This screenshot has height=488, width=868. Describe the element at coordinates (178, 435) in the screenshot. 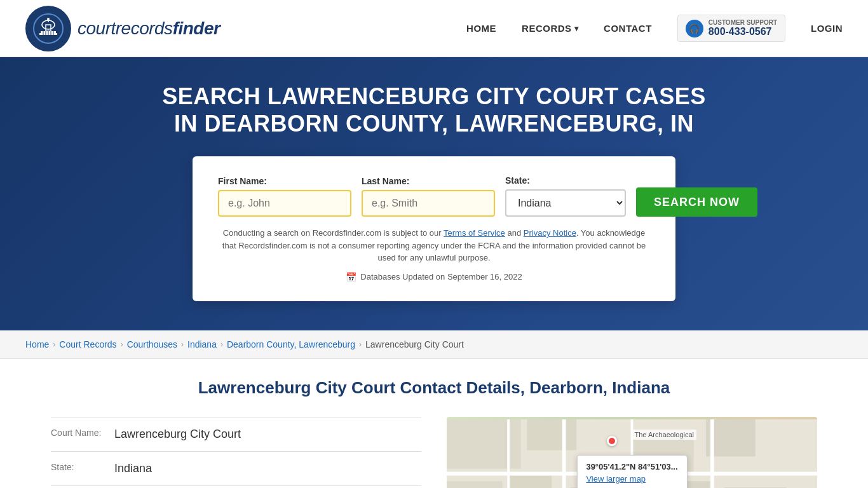

I see `court-name-value: Lawrenceburg City Court` at that location.